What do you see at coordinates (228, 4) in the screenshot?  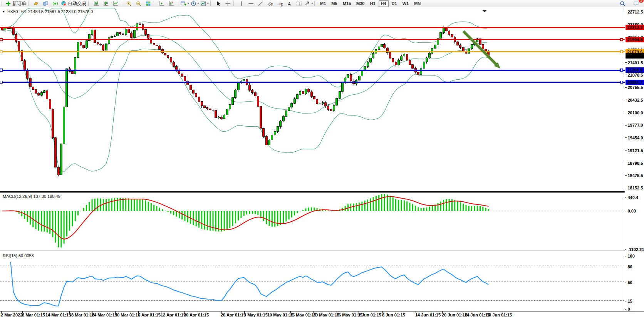 I see `crosshair-button` at bounding box center [228, 4].